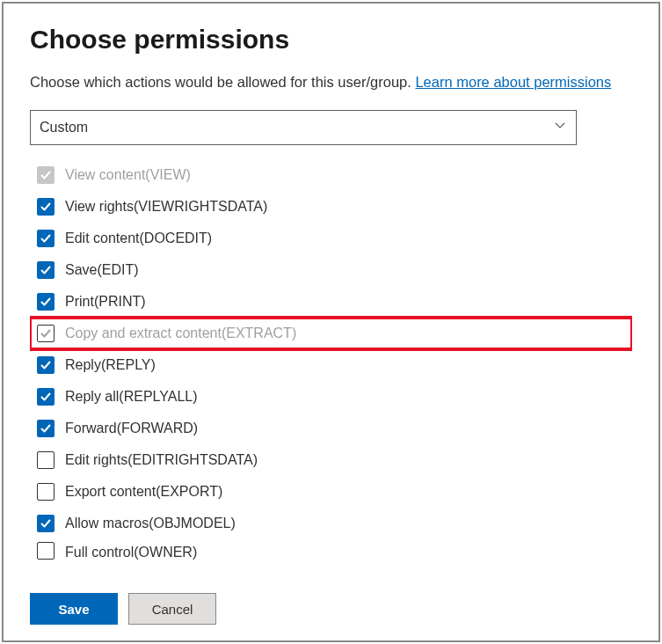 This screenshot has width=662, height=644. Describe the element at coordinates (132, 397) in the screenshot. I see `permission-label: Reply all(REPLYALL)` at that location.